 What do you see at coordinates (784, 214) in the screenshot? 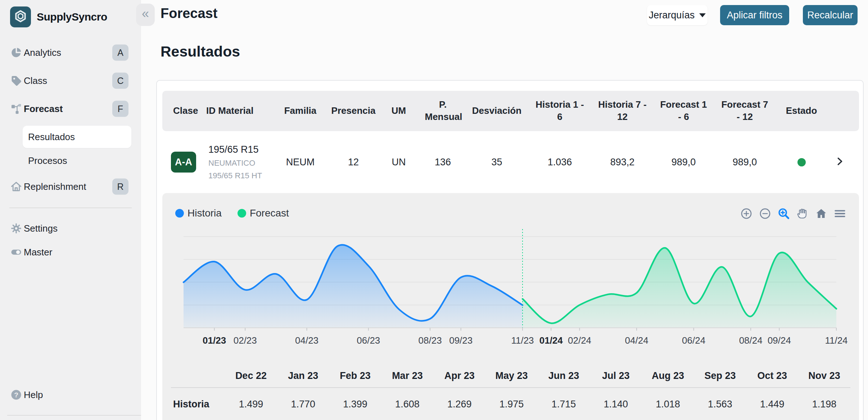
I see `box-zoom-button` at bounding box center [784, 214].